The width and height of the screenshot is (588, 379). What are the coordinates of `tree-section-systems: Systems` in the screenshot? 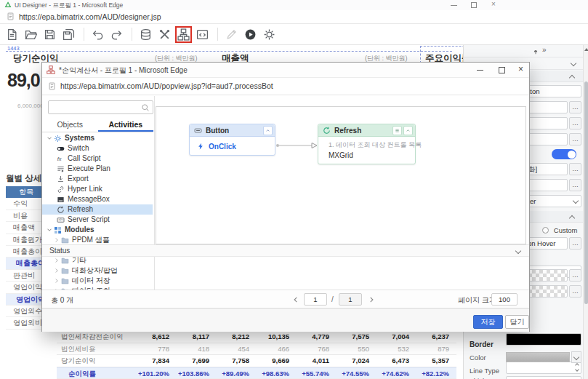 It's located at (97, 138).